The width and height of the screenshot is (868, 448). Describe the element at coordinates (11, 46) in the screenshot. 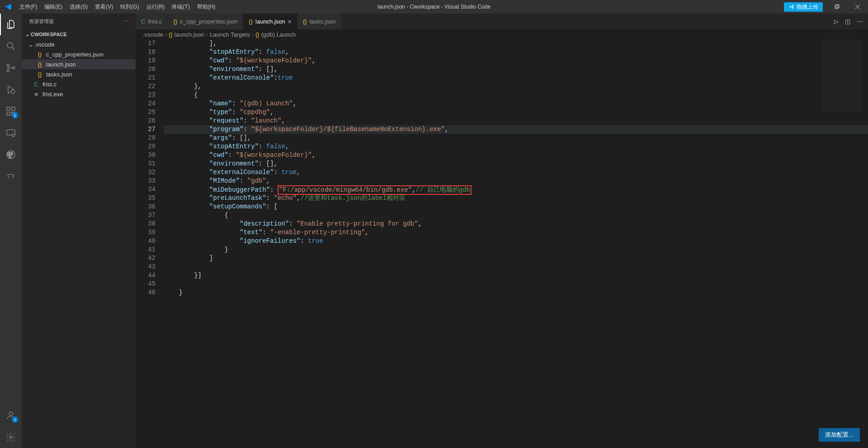

I see `search-icon` at that location.